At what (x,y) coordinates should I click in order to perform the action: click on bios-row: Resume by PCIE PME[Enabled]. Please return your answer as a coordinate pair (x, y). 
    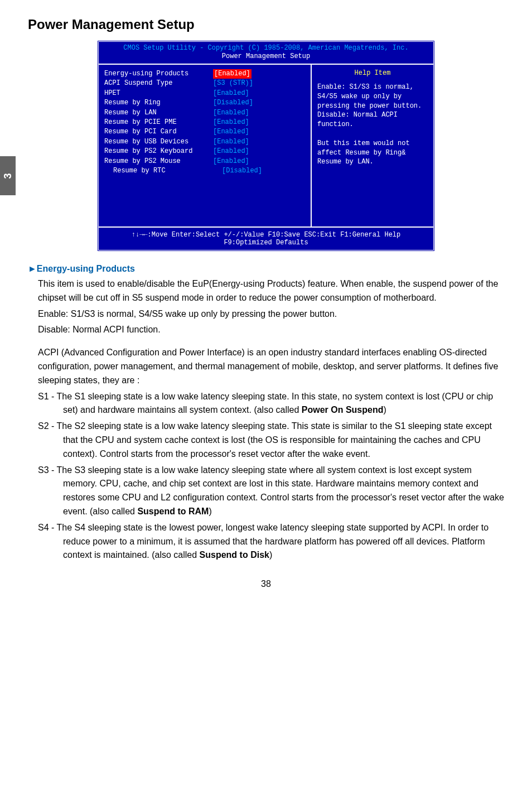
    Looking at the image, I should click on (205, 123).